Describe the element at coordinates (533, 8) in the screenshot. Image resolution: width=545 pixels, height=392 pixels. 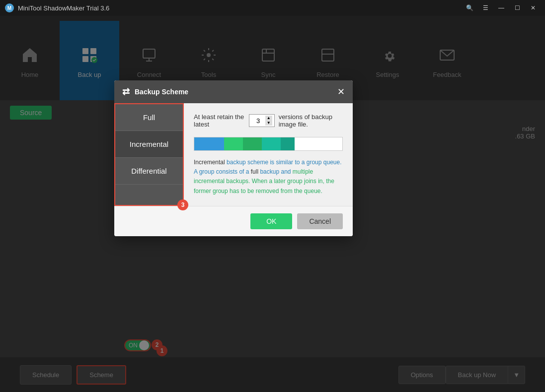
I see `close-button: ✕` at that location.